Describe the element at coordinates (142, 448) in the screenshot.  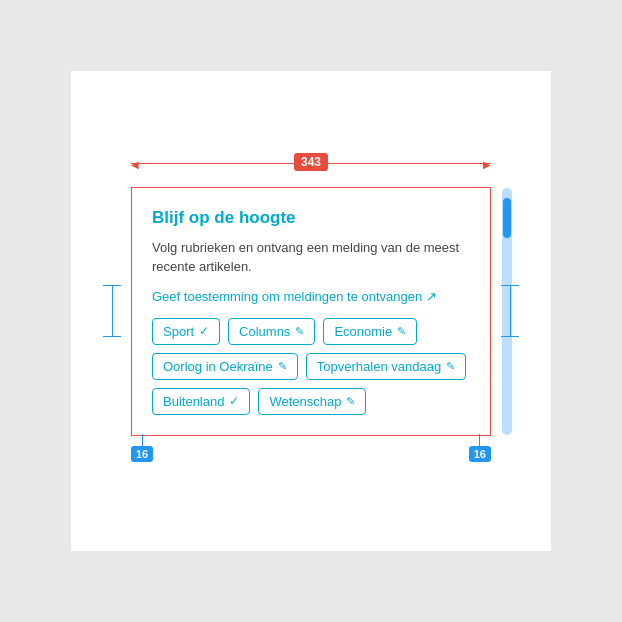
I see `left-dimension-indicator: 16` at that location.